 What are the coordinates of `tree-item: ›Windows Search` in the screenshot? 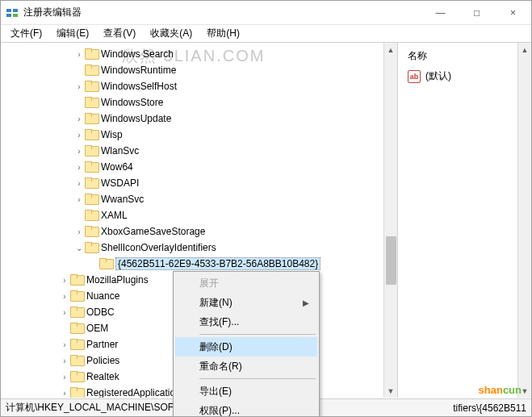 It's located at (199, 54).